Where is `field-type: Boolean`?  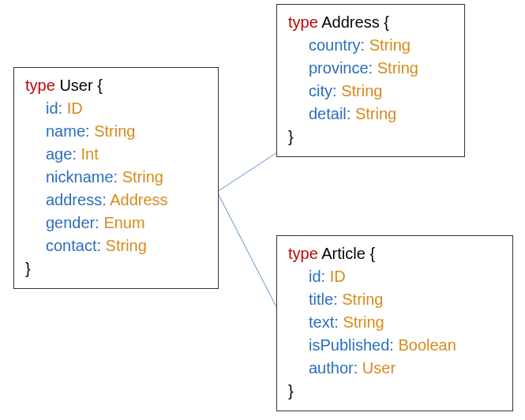 field-type: Boolean is located at coordinates (426, 345).